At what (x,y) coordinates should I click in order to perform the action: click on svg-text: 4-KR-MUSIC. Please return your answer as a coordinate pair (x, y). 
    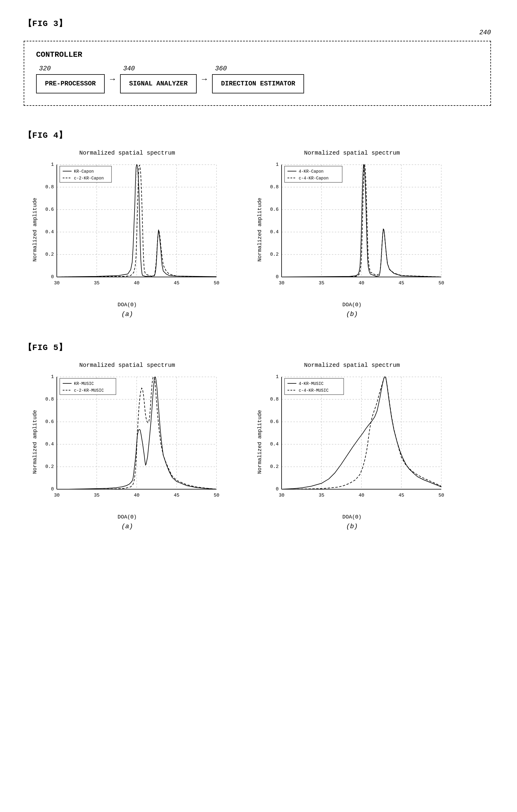
    Looking at the image, I should click on (311, 384).